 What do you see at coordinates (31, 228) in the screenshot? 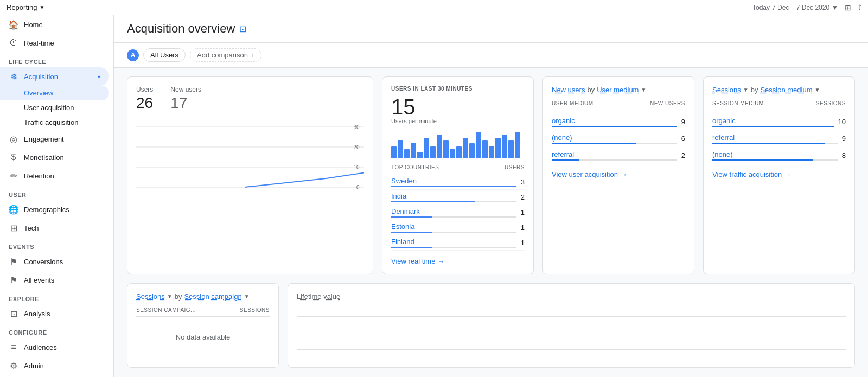
I see `sidebar-tech-label: Tech` at bounding box center [31, 228].